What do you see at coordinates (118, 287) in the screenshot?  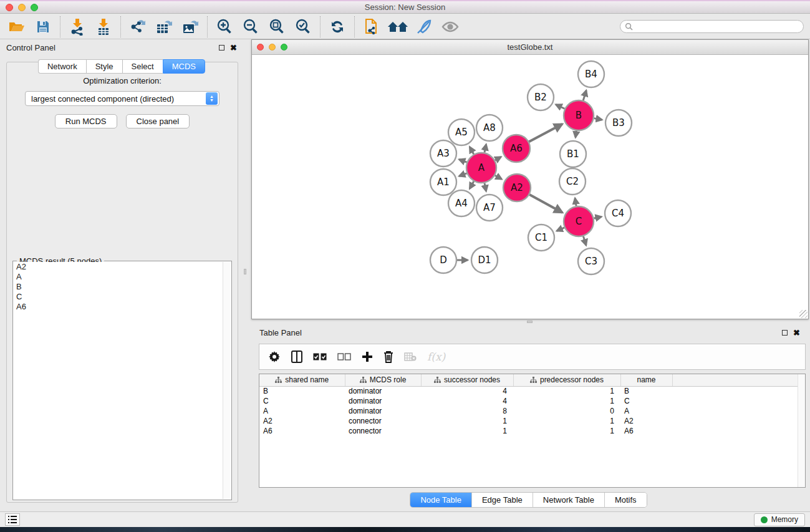 I see `result-item: B` at bounding box center [118, 287].